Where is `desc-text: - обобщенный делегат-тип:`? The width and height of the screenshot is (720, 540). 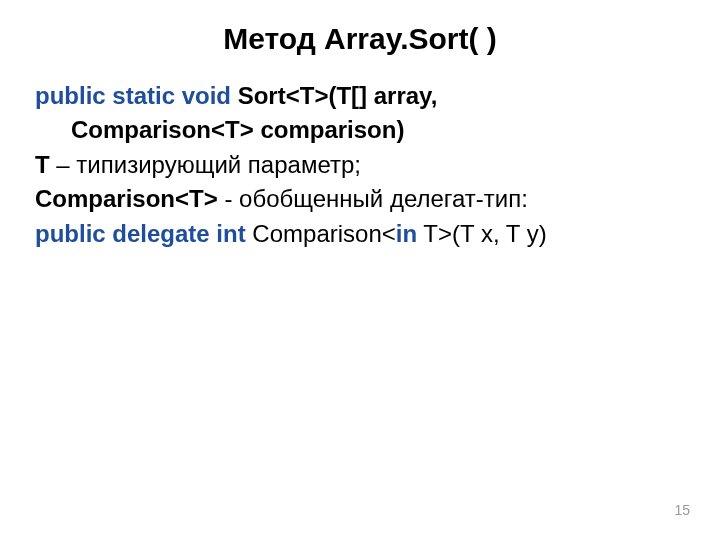 desc-text: - обобщенный делегат-тип: is located at coordinates (373, 198).